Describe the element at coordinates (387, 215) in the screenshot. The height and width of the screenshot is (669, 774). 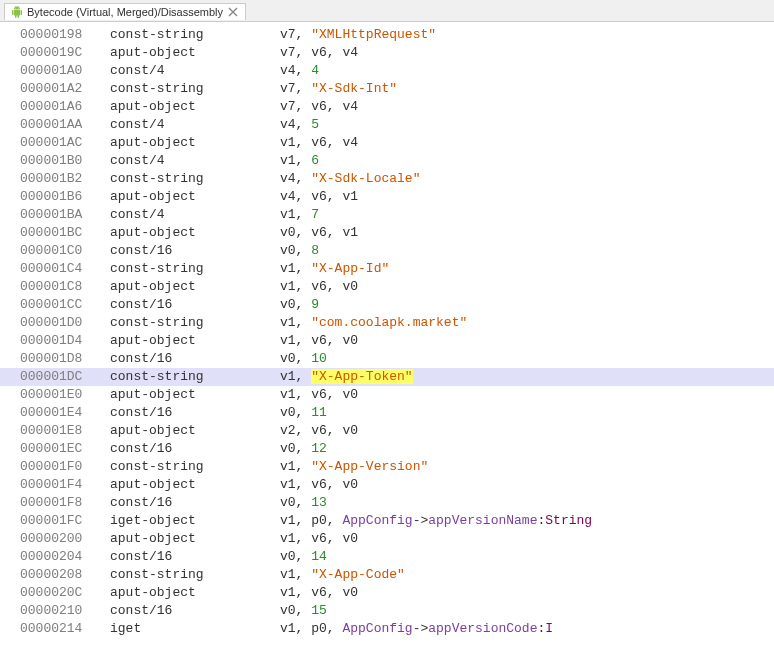
I see `code-row: 000001BAconst/4v1, 7` at that location.